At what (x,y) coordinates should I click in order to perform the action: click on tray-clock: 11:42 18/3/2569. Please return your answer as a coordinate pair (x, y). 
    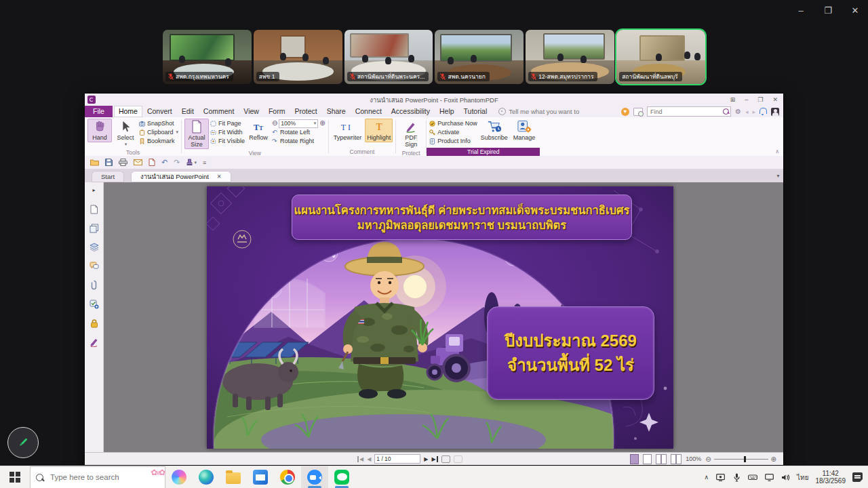
    Looking at the image, I should click on (831, 477).